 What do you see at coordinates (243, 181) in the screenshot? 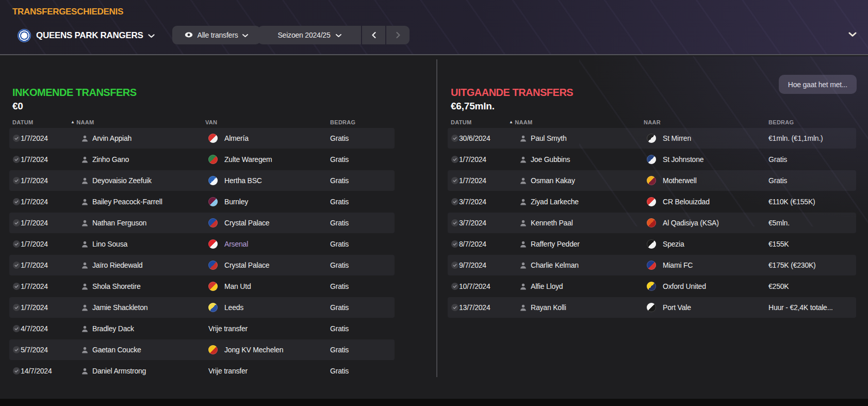
I see `club-name-link: Hertha BSC` at bounding box center [243, 181].